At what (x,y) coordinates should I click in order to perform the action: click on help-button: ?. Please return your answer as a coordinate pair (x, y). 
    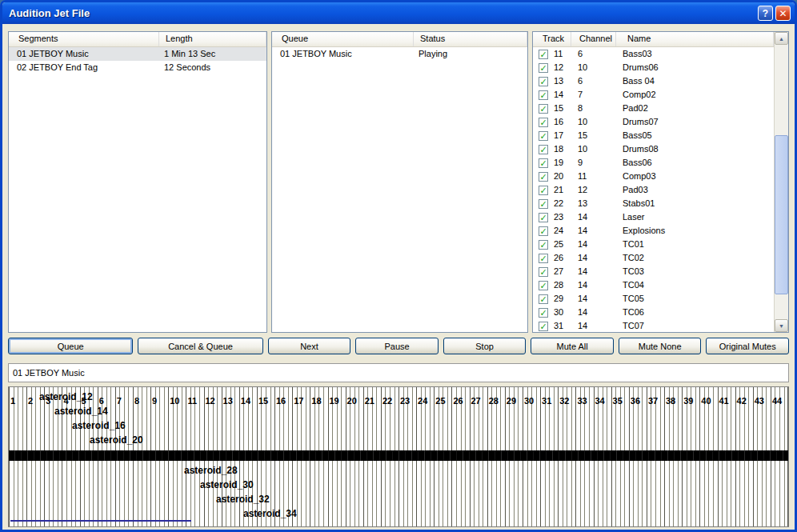
    Looking at the image, I should click on (765, 13).